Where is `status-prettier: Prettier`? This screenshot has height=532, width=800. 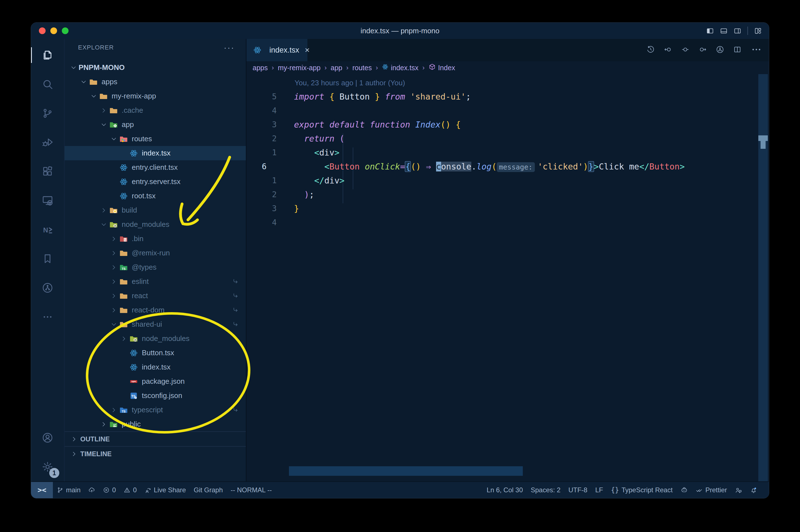
status-prettier: Prettier is located at coordinates (711, 490).